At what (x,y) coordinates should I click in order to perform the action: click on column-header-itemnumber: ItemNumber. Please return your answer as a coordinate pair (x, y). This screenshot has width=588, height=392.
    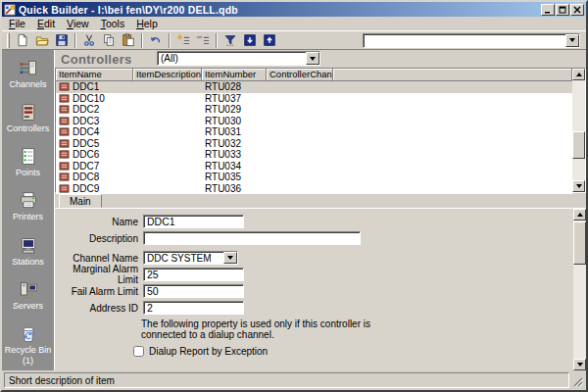
    Looking at the image, I should click on (234, 74).